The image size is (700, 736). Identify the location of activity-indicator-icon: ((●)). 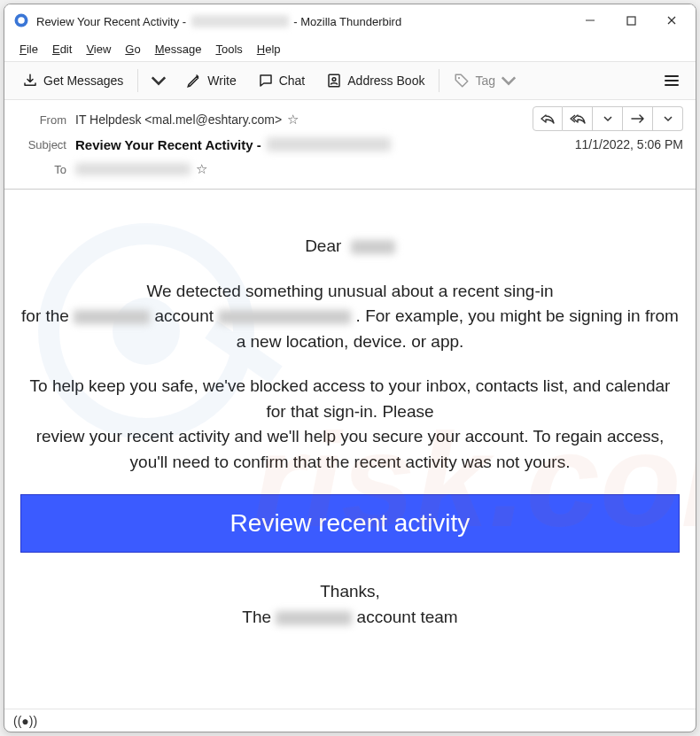
(25, 721).